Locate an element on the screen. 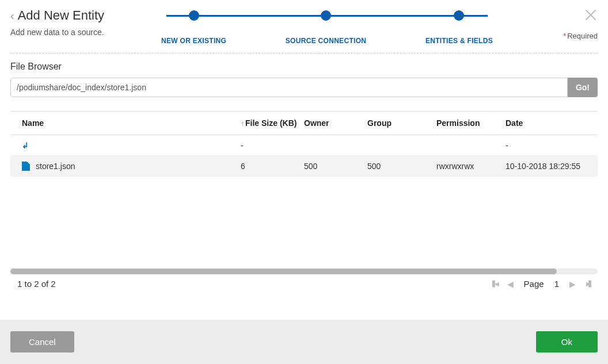 The width and height of the screenshot is (608, 364). pager-prev-icon: ◀ is located at coordinates (510, 284).